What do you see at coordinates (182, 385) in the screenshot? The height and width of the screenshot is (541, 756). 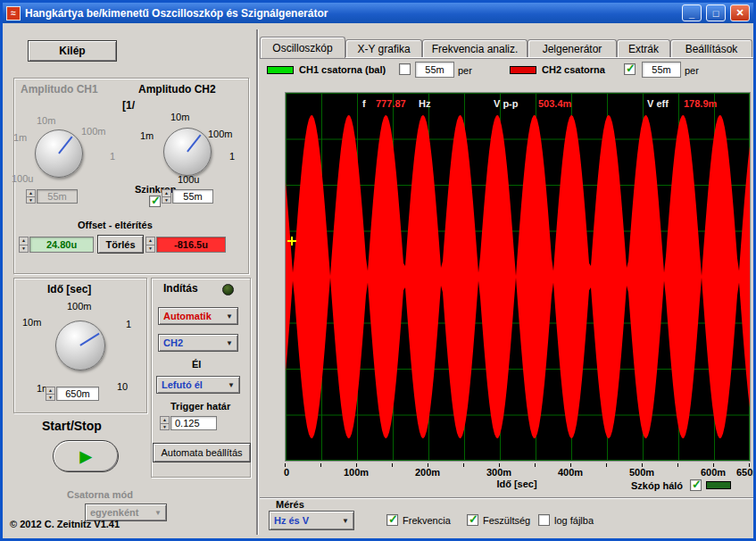 I see `trigger-edge-value: Lefutó él` at bounding box center [182, 385].